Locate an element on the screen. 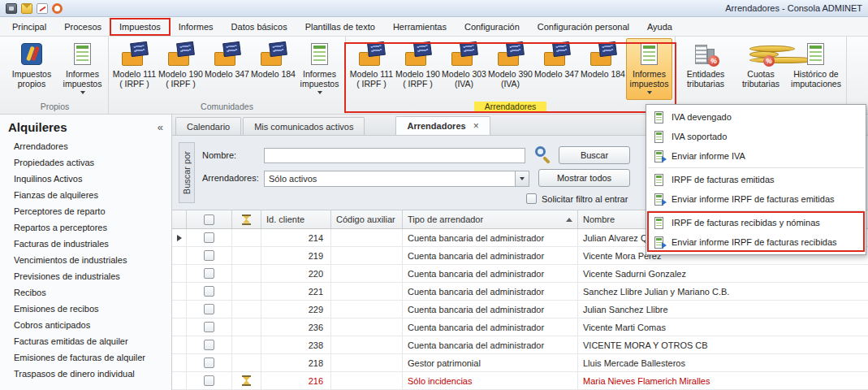 The image size is (868, 390). table-row: 221 Cuenta bancaria del administrador Sa… is located at coordinates (520, 292).